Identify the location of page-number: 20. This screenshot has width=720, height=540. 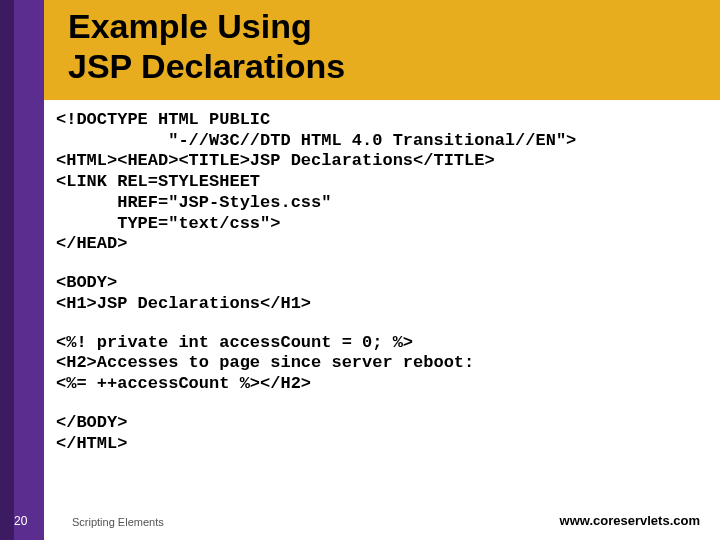
(20, 521).